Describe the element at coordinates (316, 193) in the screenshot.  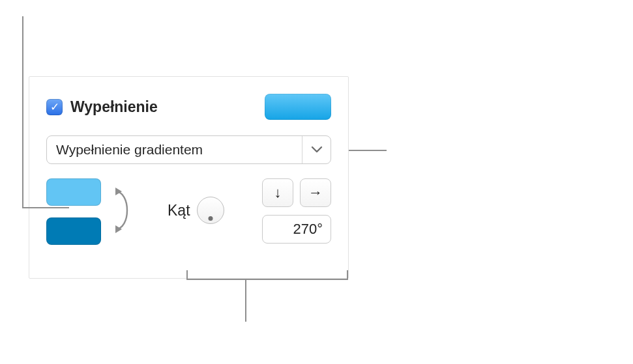
I see `angle-right-button: →` at that location.